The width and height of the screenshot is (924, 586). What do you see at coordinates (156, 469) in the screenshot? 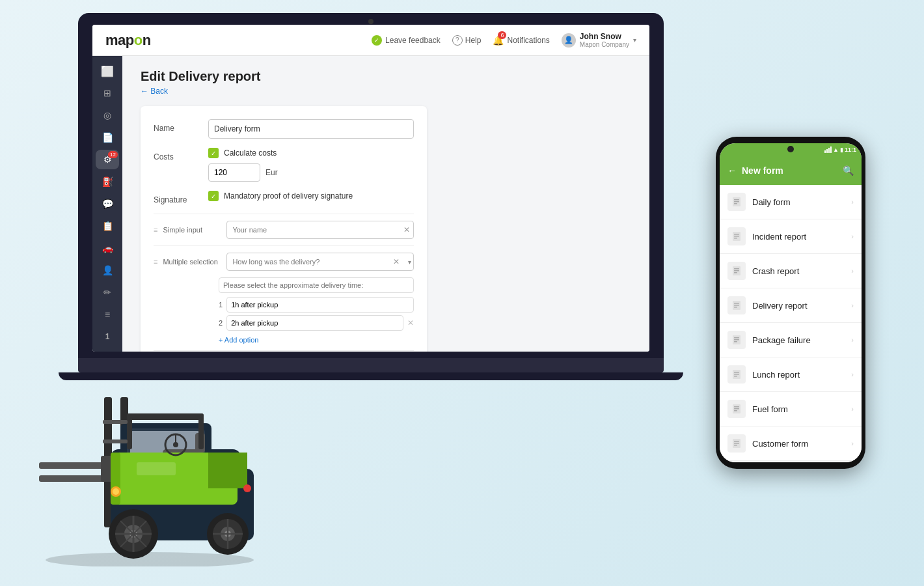
I see `logo-badge` at bounding box center [156, 469].